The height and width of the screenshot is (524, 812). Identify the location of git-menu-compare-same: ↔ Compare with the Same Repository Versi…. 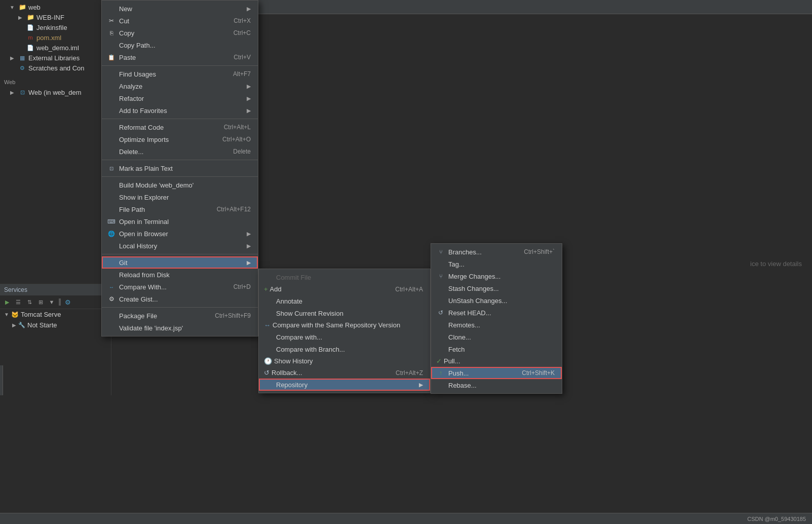
(344, 325).